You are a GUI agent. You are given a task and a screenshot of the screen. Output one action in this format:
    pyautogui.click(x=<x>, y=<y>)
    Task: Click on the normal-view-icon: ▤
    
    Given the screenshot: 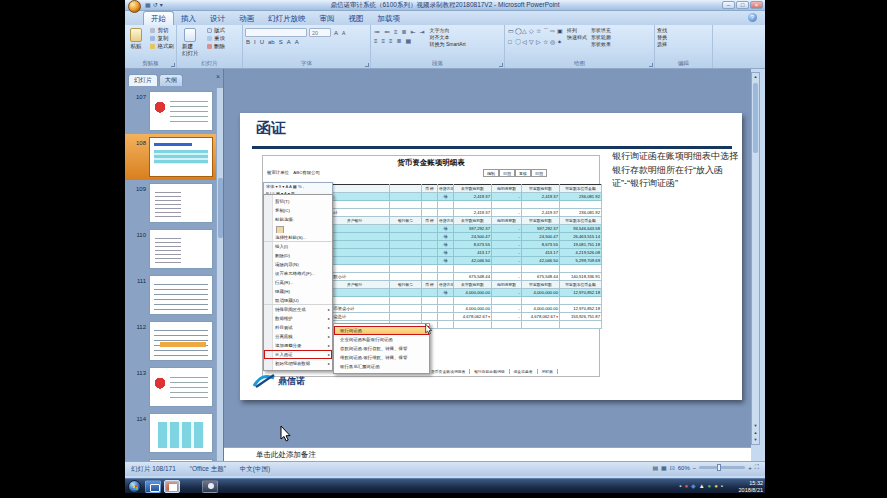 What is the action you would take?
    pyautogui.click(x=655, y=468)
    